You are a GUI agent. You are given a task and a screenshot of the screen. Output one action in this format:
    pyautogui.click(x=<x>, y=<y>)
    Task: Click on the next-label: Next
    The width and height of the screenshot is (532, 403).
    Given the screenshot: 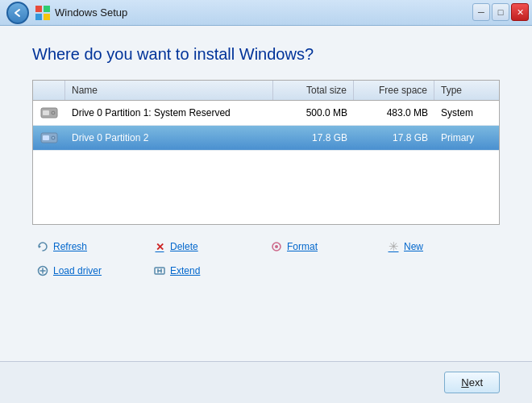 What is the action you would take?
    pyautogui.click(x=472, y=382)
    